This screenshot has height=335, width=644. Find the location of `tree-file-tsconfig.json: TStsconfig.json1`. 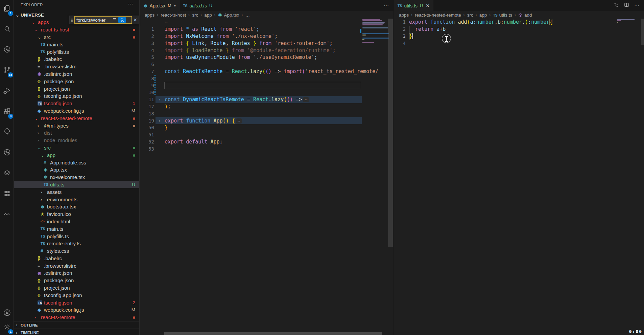

tree-file-tsconfig.json: TStsconfig.json1 is located at coordinates (76, 104).